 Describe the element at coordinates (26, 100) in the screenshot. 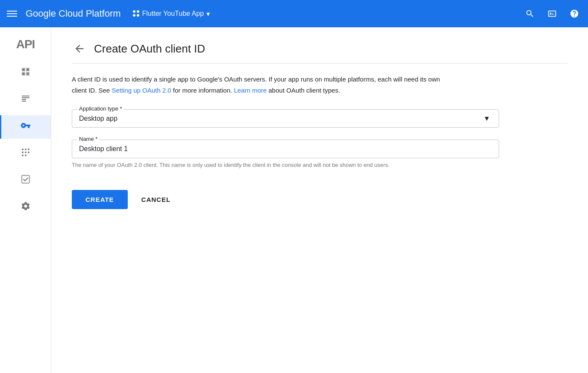

I see `library-icon` at that location.